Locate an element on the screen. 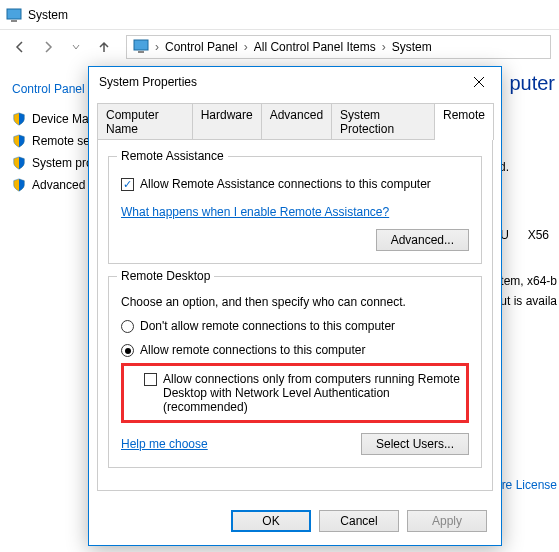 Image resolution: width=559 pixels, height=552 pixels. remote-assistance-group: Remote Assistance Allow Remote Assistanc… is located at coordinates (295, 210).